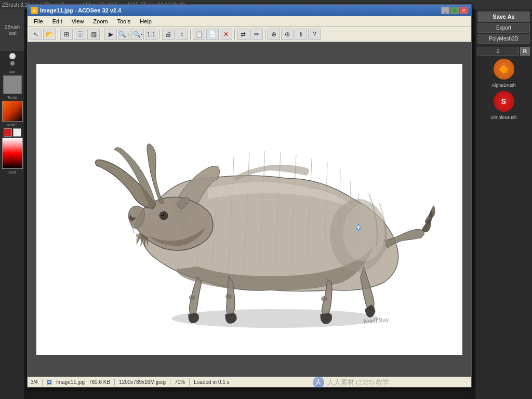 This screenshot has width=532, height=399. Describe the element at coordinates (138, 34) in the screenshot. I see `tb-zoomout-button: 🔍-` at that location.